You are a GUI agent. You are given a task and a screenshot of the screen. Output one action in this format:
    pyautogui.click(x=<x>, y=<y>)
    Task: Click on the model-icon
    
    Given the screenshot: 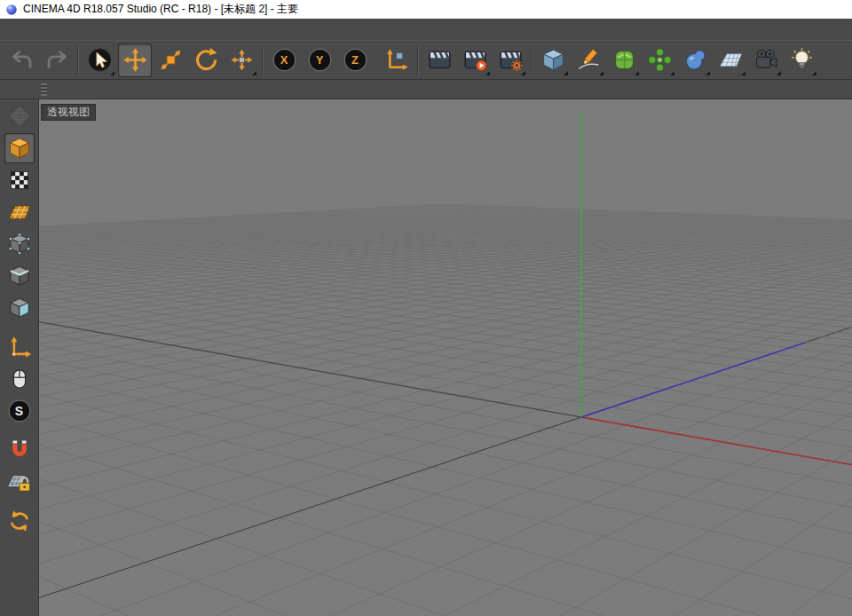 What is the action you would take?
    pyautogui.click(x=20, y=148)
    